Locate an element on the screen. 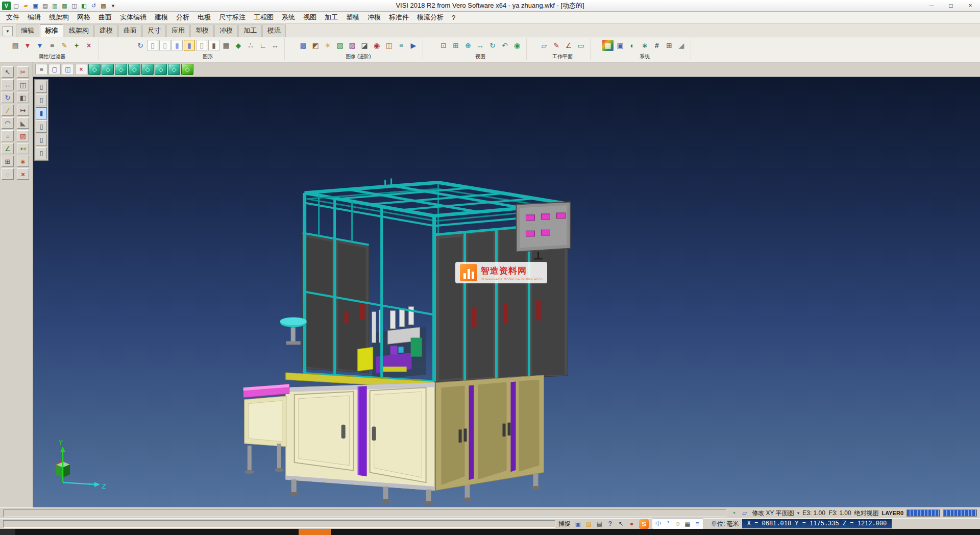  minimize-button: ─ is located at coordinates (932, 6).